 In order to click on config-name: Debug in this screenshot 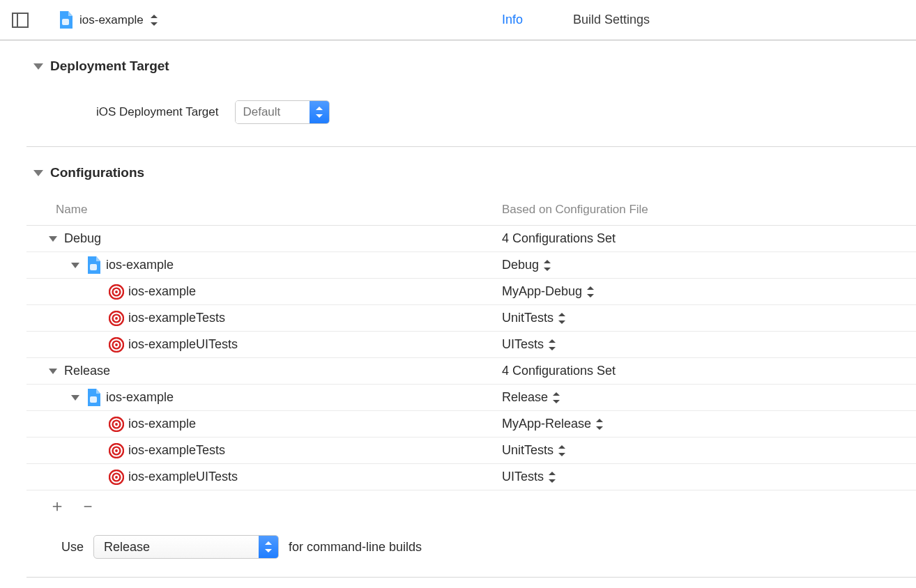, I will do `click(82, 238)`.